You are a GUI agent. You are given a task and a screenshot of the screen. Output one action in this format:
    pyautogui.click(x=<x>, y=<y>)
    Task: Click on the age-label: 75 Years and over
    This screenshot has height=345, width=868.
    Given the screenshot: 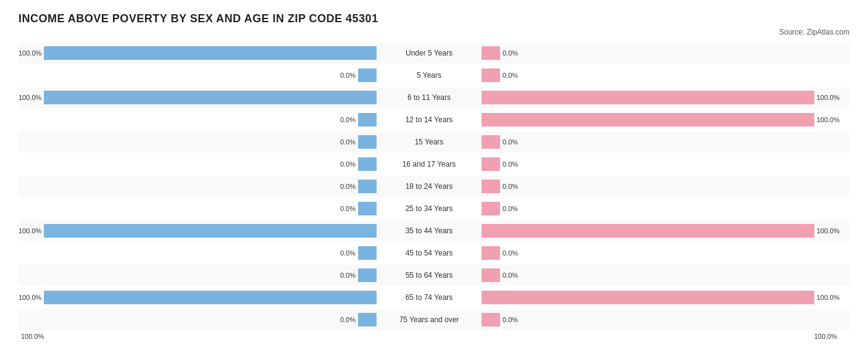 What is the action you would take?
    pyautogui.click(x=429, y=320)
    